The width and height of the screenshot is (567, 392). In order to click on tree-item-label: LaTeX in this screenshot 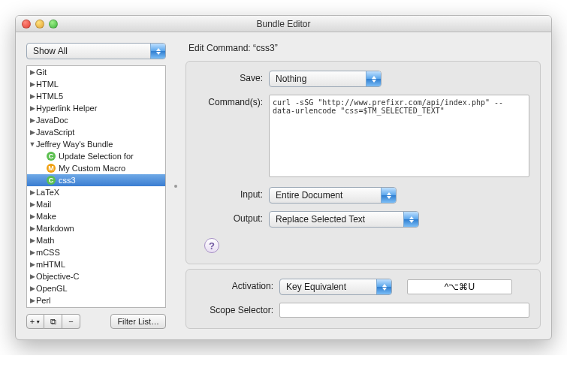, I will do `click(48, 192)`.